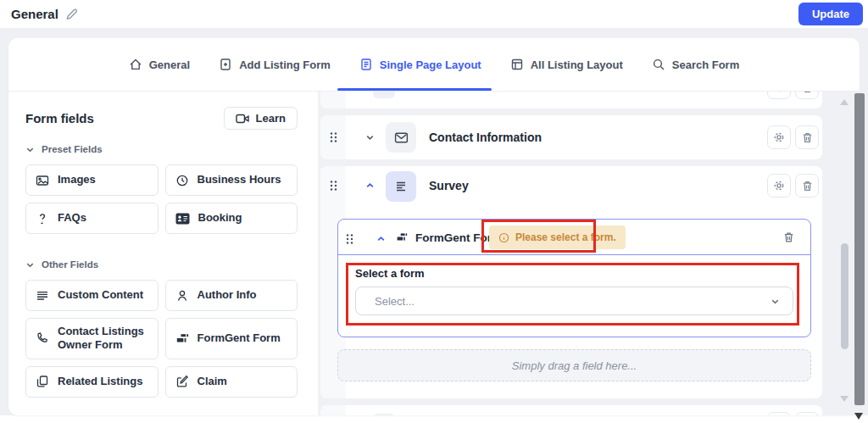 Image resolution: width=868 pixels, height=423 pixels. Describe the element at coordinates (42, 338) in the screenshot. I see `phone-icon` at that location.